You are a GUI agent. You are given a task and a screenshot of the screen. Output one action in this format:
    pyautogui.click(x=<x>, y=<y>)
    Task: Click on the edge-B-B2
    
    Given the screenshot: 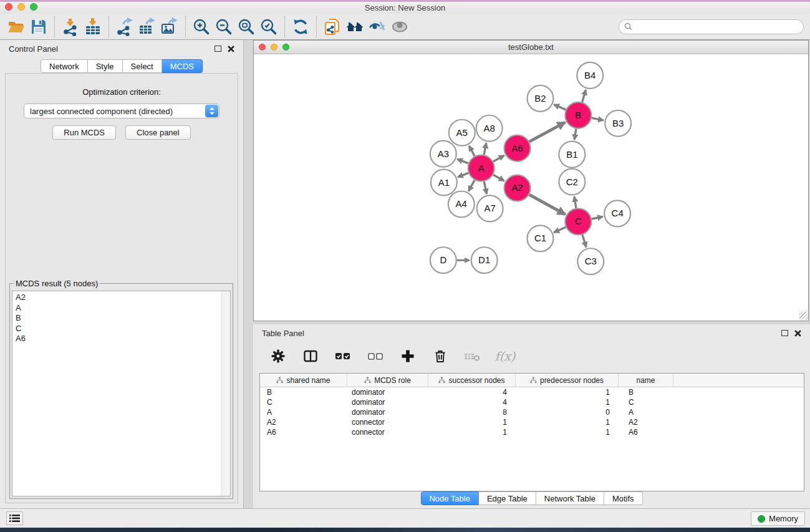 What is the action you would take?
    pyautogui.click(x=560, y=107)
    